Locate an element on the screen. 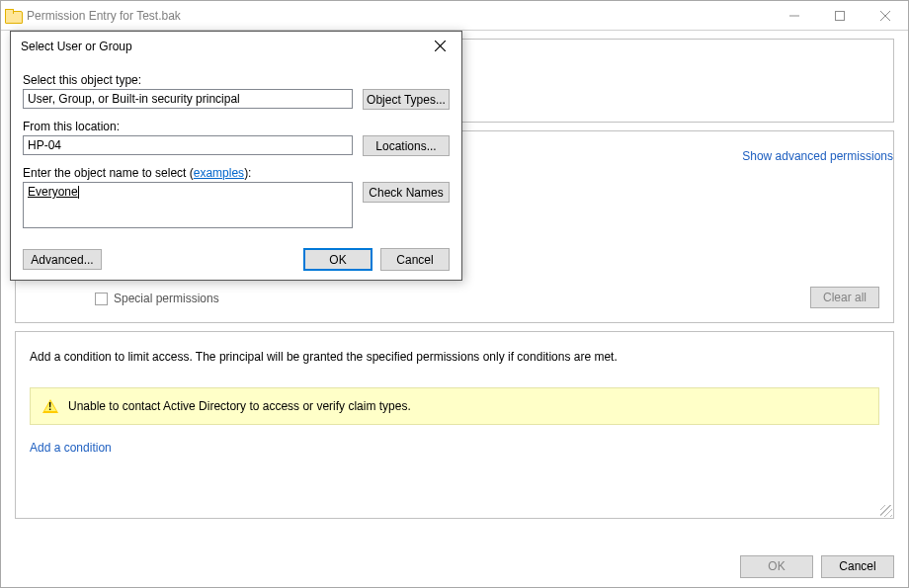  condition-instruction: Add a condition to limit access. The pri… is located at coordinates (454, 357).